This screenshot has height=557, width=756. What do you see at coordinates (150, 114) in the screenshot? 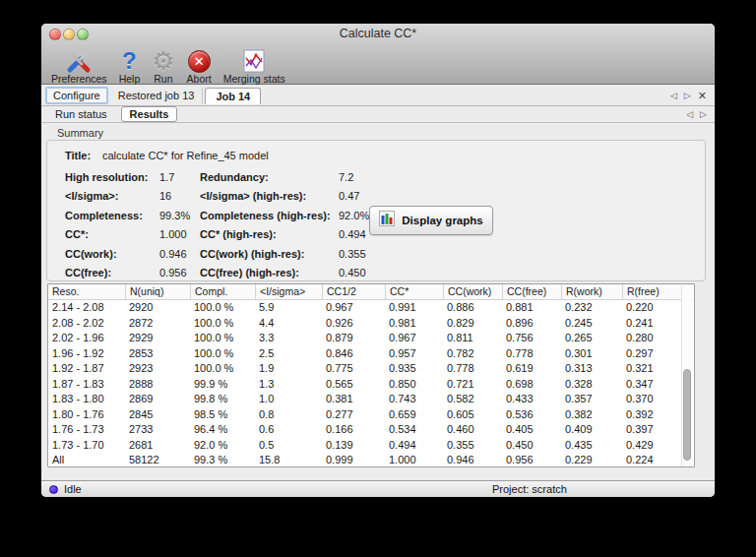
I see `tab-results: Results` at bounding box center [150, 114].